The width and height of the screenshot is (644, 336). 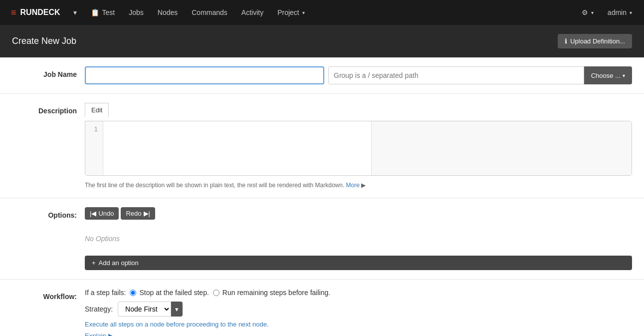 What do you see at coordinates (133, 293) in the screenshot?
I see `radio-stop` at bounding box center [133, 293].